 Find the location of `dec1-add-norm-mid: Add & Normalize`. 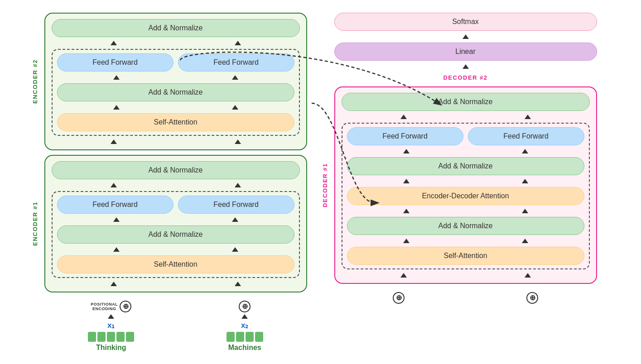

dec1-add-norm-mid: Add & Normalize is located at coordinates (466, 166).